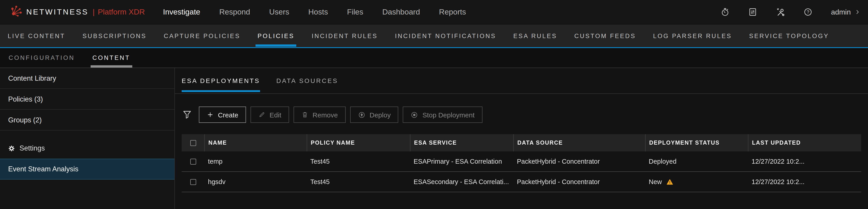 The width and height of the screenshot is (868, 209). Describe the element at coordinates (326, 115) in the screenshot. I see `remove-button-label: Remove` at that location.